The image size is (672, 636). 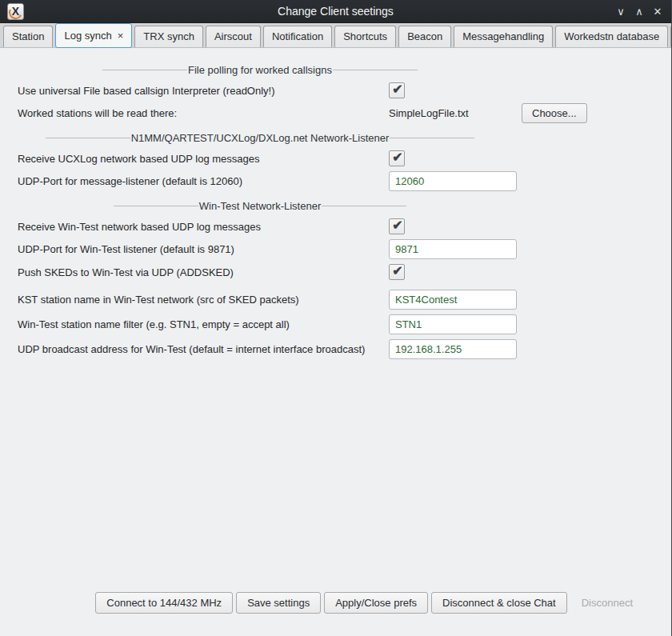 I want to click on field-label: UDP-Port for Win-Test listener (default …, so click(x=203, y=250).